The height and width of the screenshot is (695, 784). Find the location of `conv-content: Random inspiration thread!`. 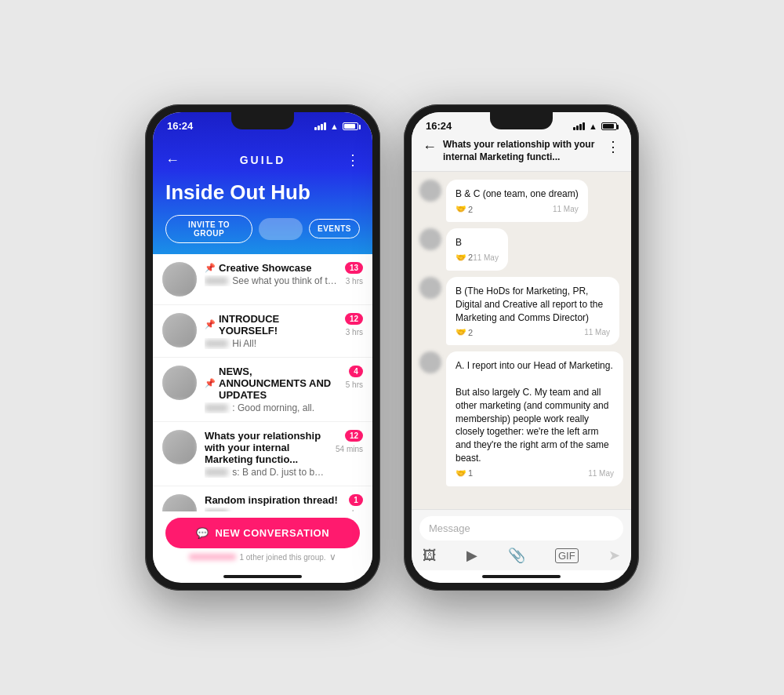

conv-content: Random inspiration thread! is located at coordinates (273, 503).